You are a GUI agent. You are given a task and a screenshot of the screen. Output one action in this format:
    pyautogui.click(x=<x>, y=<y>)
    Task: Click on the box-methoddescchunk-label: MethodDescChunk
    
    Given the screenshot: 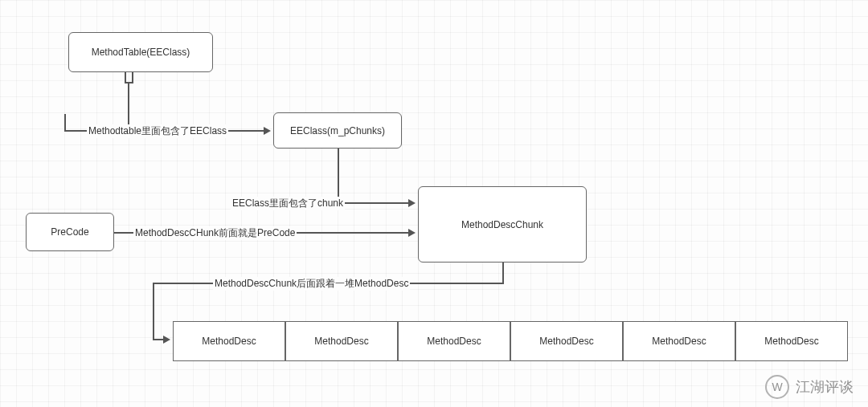 What is the action you would take?
    pyautogui.click(x=502, y=225)
    